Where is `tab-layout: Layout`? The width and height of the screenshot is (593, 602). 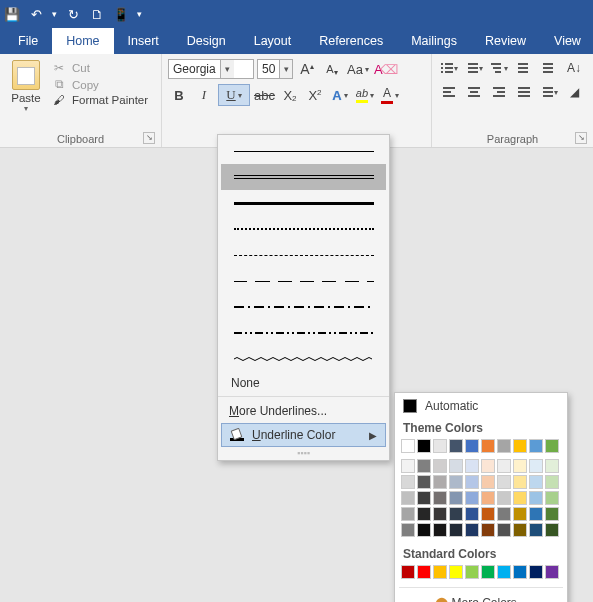 tab-layout: Layout is located at coordinates (273, 41).